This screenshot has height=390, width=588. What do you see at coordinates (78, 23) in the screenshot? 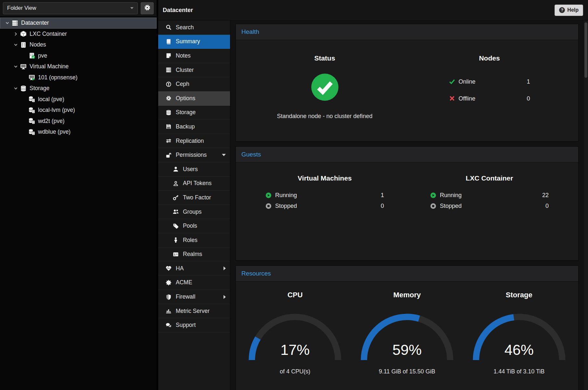
I see `tree-item-datacenter: Datacenter` at bounding box center [78, 23].